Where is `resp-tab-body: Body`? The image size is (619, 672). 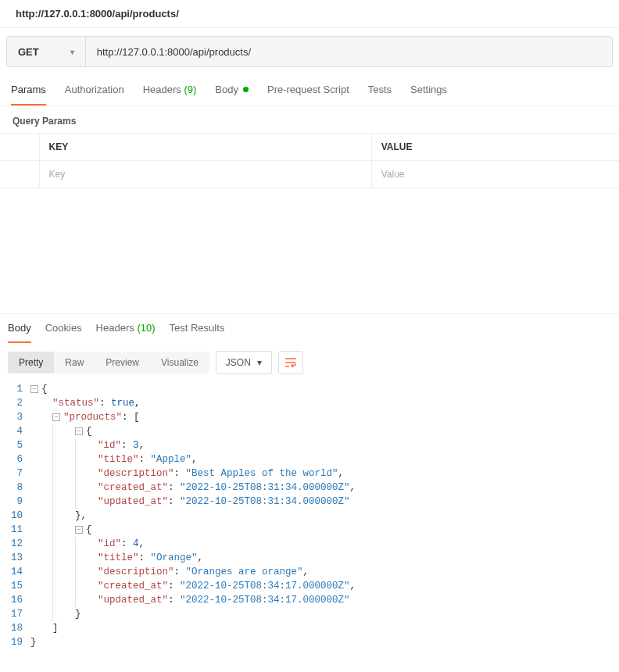
resp-tab-body: Body is located at coordinates (20, 328).